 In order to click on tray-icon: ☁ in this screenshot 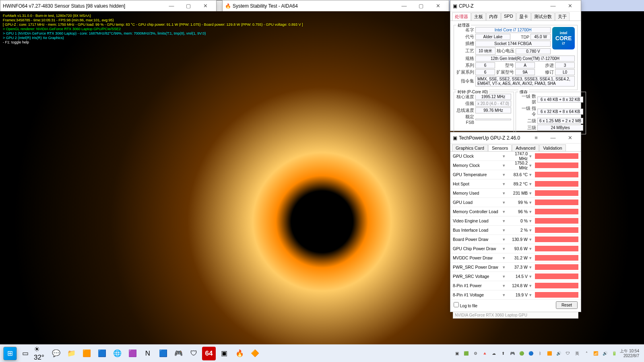, I will do `click(494, 354)`.